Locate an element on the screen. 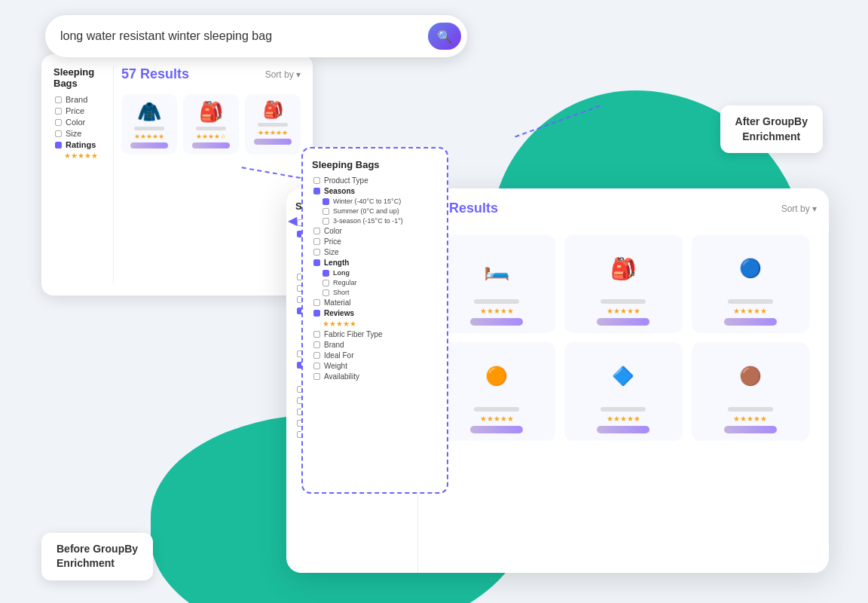 The height and width of the screenshot is (603, 868). before-stars-1: ★★★★★ is located at coordinates (149, 136).